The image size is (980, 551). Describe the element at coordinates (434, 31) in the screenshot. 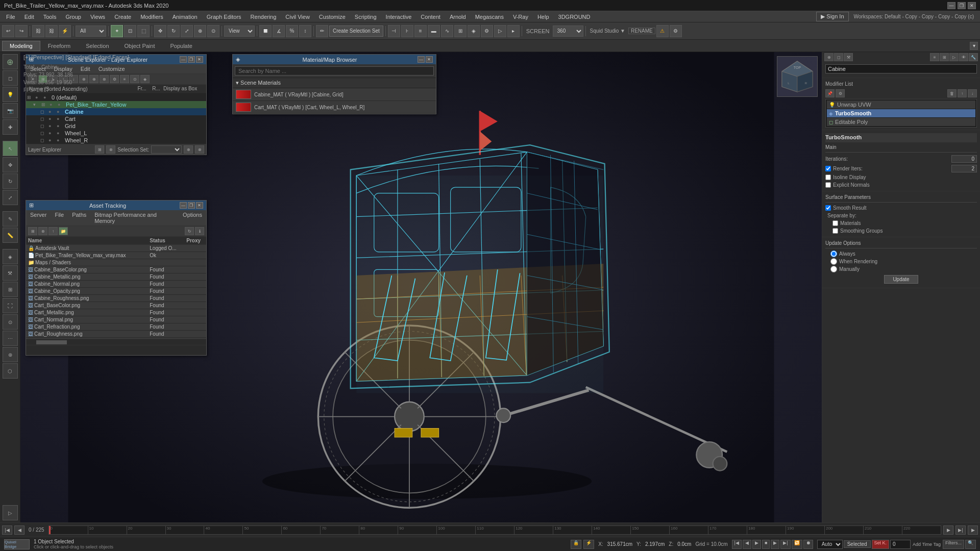

I see `ribbon-button: ▬` at that location.